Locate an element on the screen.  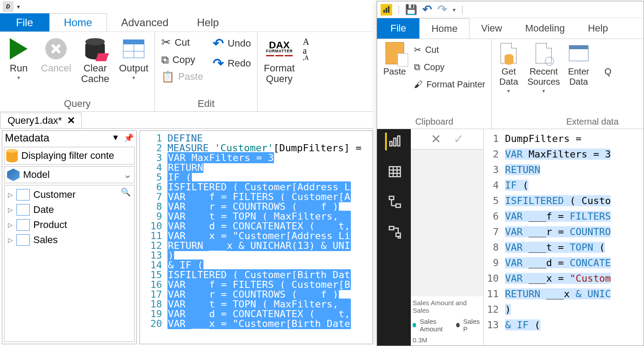
code-line: DEFINE is located at coordinates (270, 138).